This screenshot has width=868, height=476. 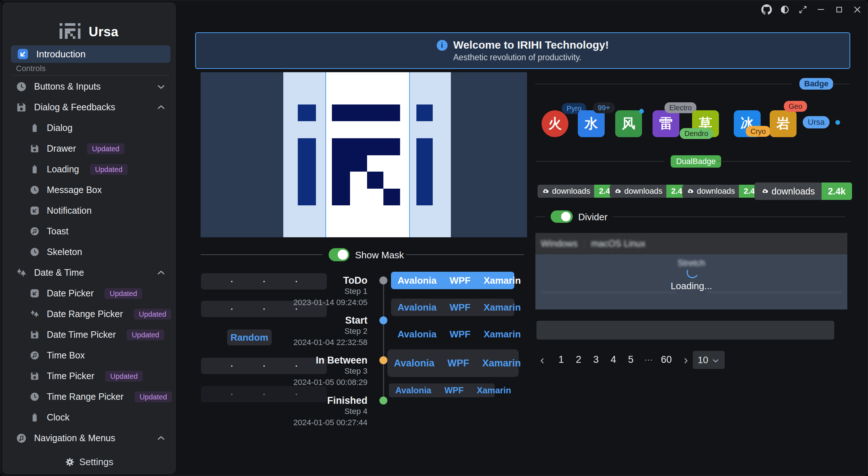 What do you see at coordinates (559, 244) in the screenshot?
I see `tab-windows: Windows` at bounding box center [559, 244].